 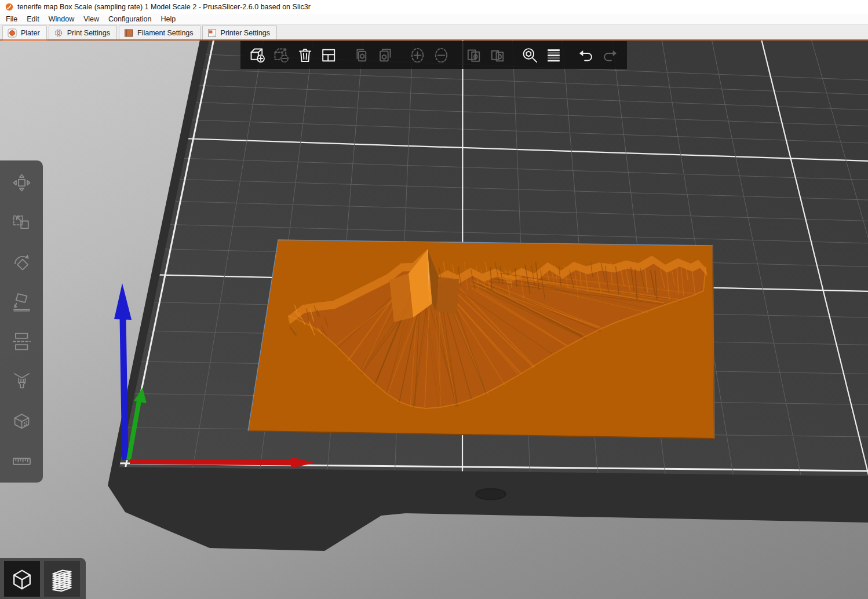 I want to click on paste-button, so click(x=385, y=55).